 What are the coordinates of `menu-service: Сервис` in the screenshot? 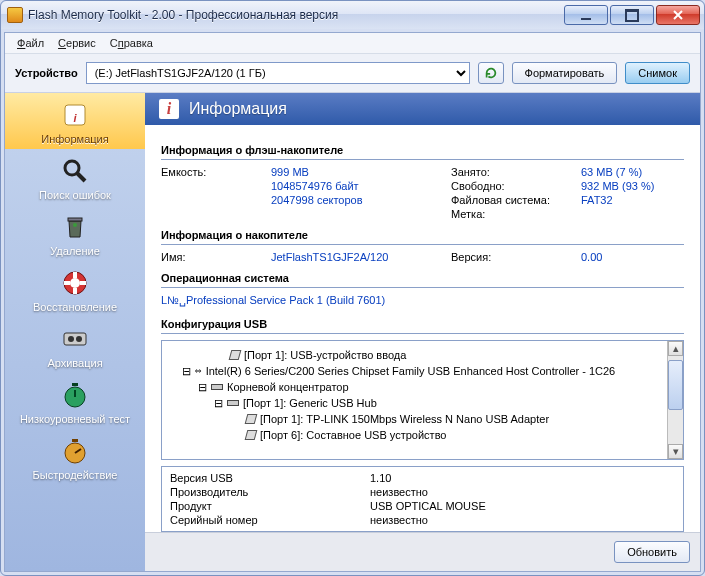 It's located at (77, 43).